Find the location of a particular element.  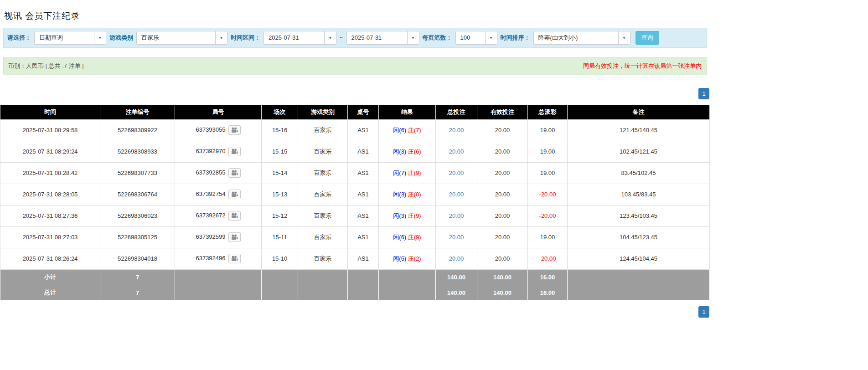

cell-result: 闲(3) 庄(0) is located at coordinates (408, 194).